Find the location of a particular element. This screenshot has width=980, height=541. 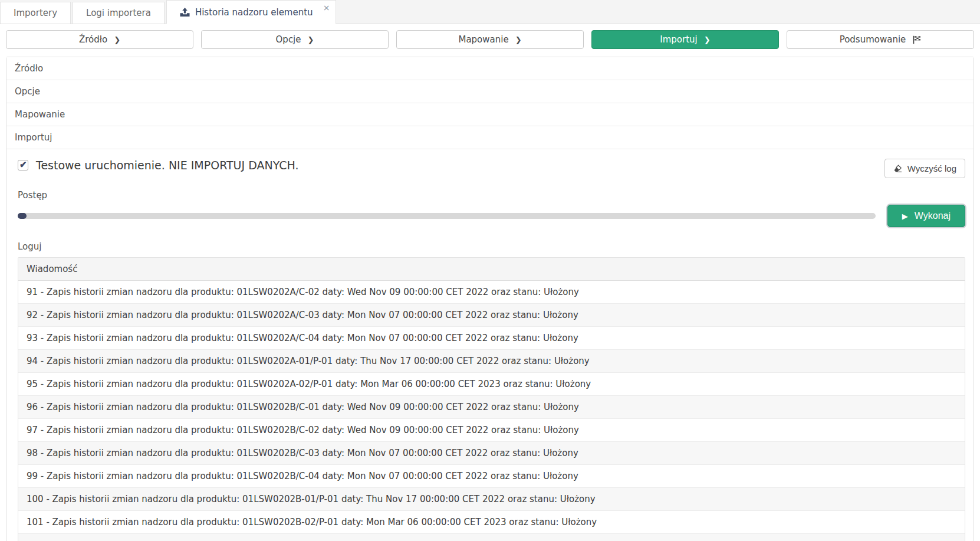

wizard-steps: Źródło ❯ Opcje ❯ Mapowanie ❯ Importuj ❯ … is located at coordinates (490, 40).